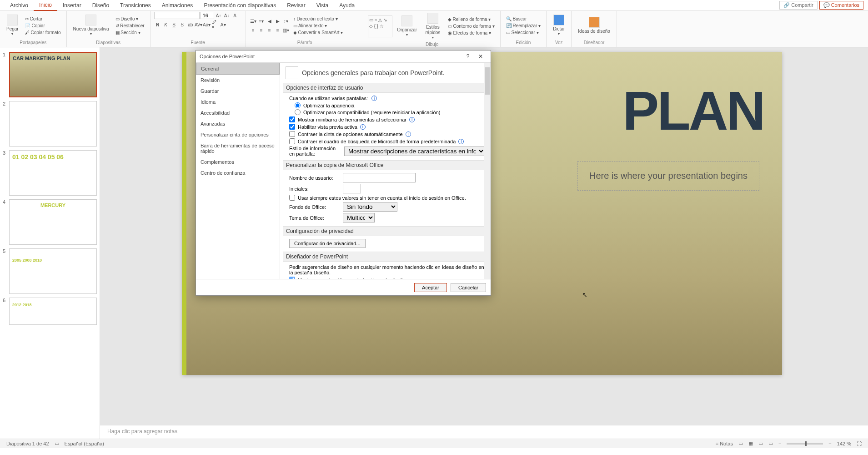 This screenshot has width=868, height=455. I want to click on nav-cinta: Personalizar cinta de opciones, so click(238, 135).